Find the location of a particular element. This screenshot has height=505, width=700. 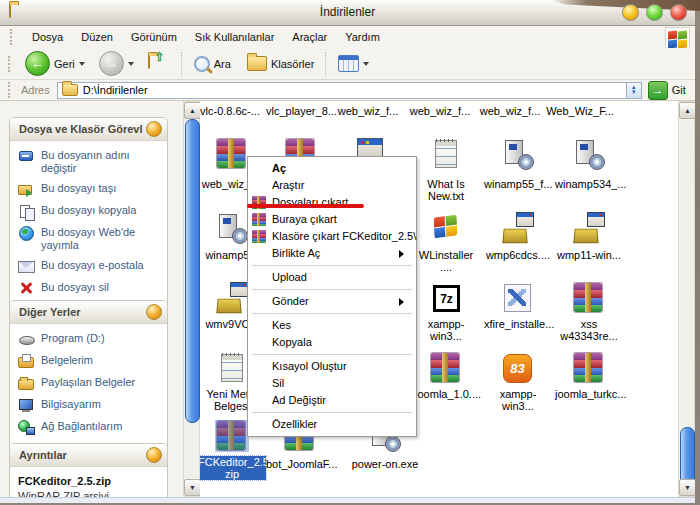

file-label: xfire_installe... is located at coordinates (518, 324).